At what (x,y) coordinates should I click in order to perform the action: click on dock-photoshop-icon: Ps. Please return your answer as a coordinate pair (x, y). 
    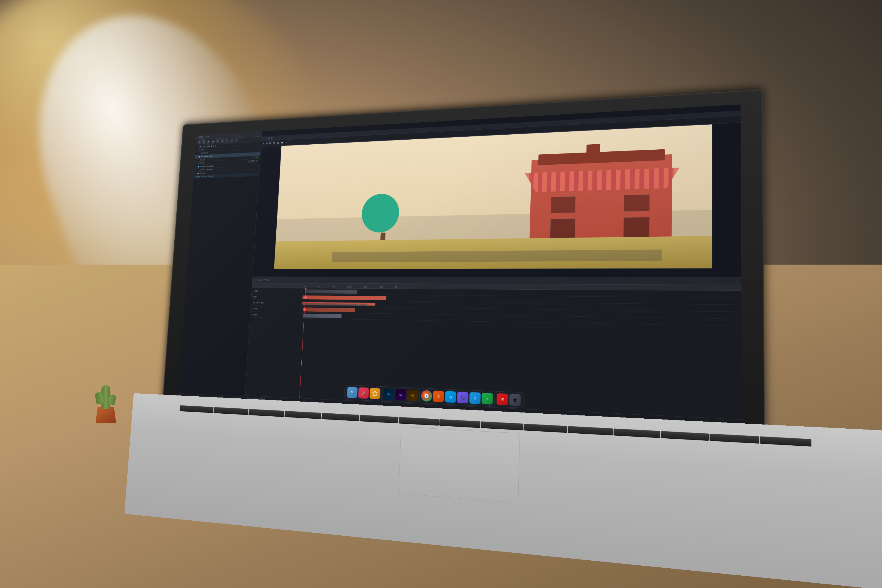
    Looking at the image, I should click on (388, 394).